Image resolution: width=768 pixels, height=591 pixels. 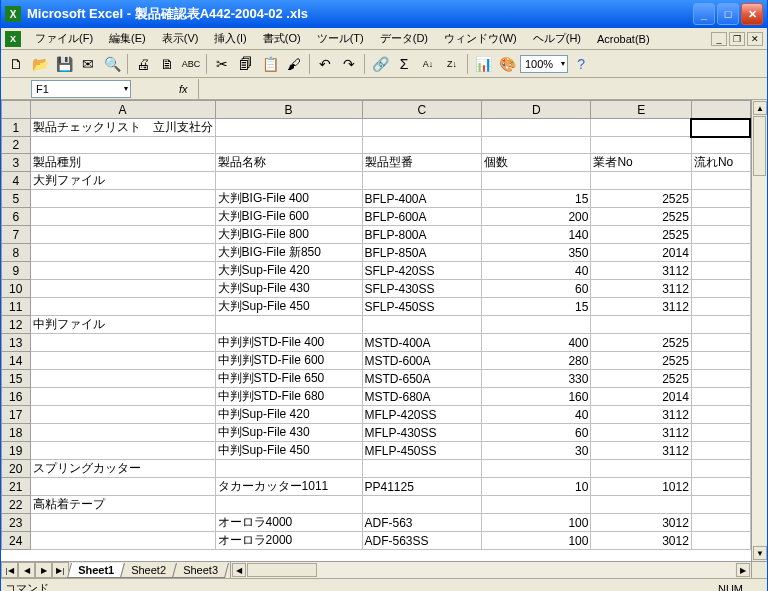 What do you see at coordinates (422, 235) in the screenshot?
I see `cell: BFLP-800A` at bounding box center [422, 235].